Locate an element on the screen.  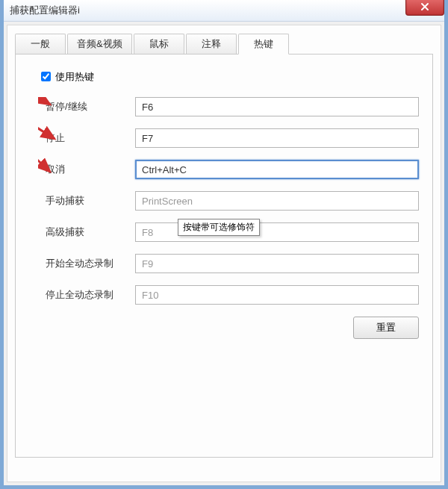
close-icon is located at coordinates (425, 7).